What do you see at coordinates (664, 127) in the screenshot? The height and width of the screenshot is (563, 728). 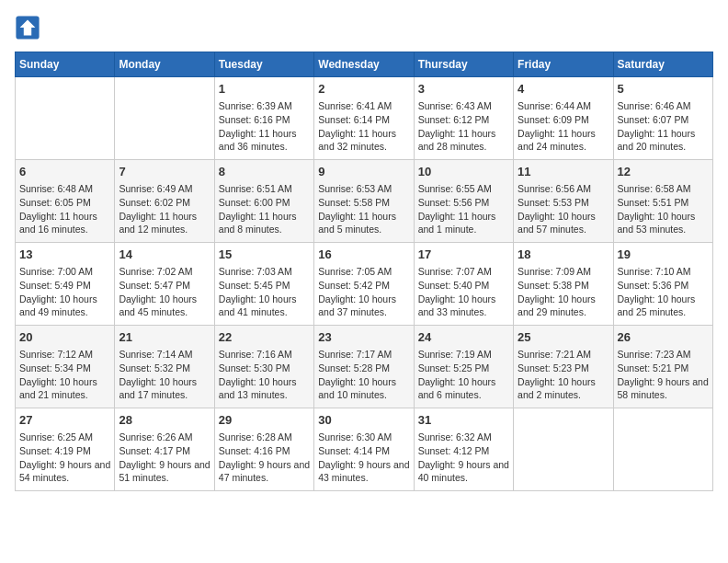 I see `cell-info: Sunrise: 6:46 AM Sunset: 6:07 PM Dayligh…` at bounding box center [664, 127].